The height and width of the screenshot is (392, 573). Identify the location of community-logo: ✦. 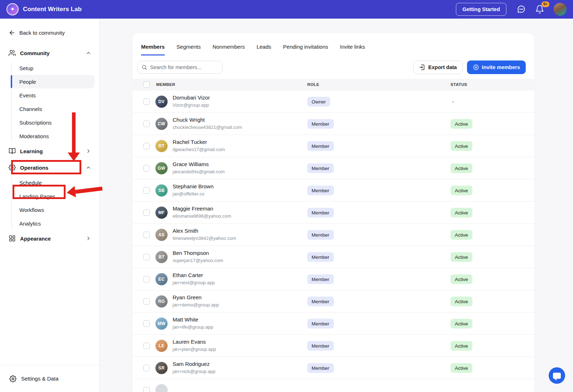
(13, 9).